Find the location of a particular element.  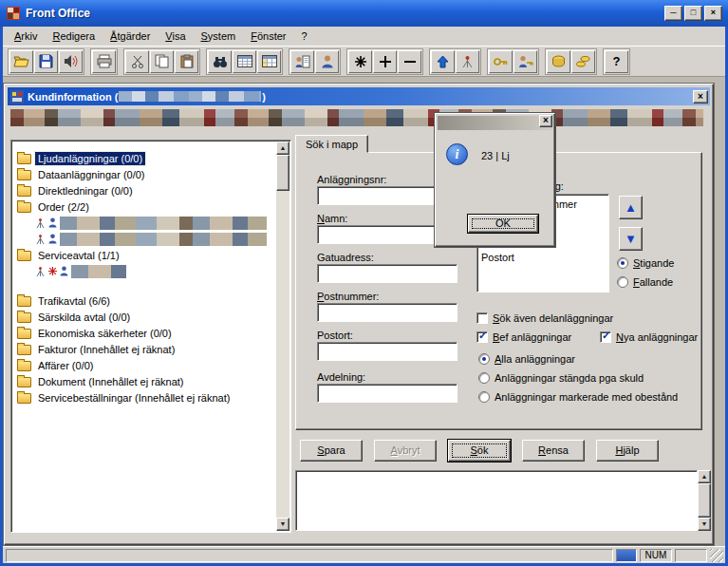

save-icon is located at coordinates (46, 61).